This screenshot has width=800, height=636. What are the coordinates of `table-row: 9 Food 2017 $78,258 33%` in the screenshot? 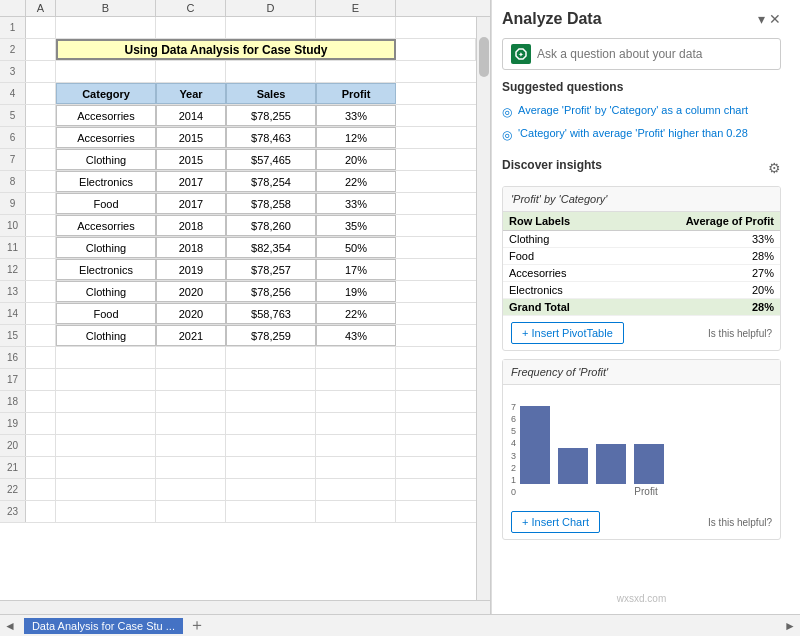 It's located at (238, 204).